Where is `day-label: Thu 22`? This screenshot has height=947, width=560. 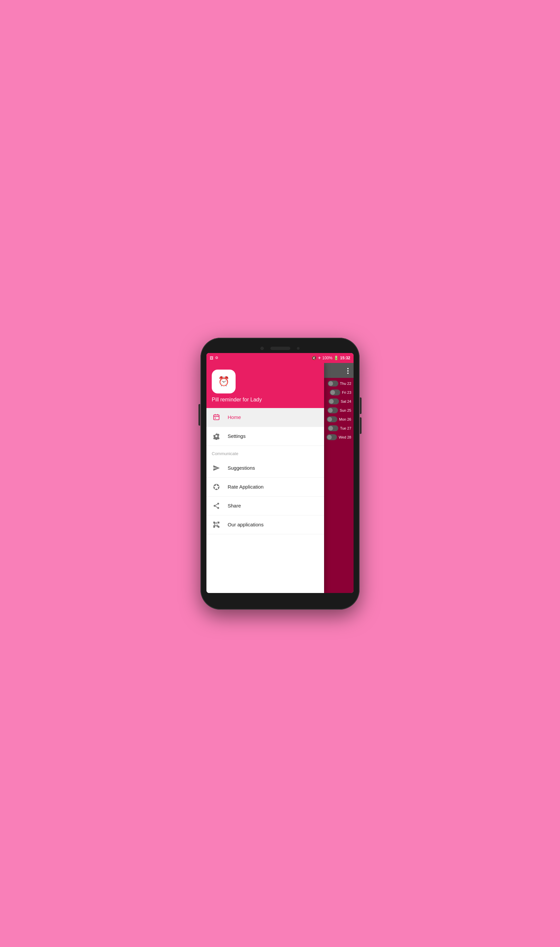
day-label: Thu 22 is located at coordinates (346, 383).